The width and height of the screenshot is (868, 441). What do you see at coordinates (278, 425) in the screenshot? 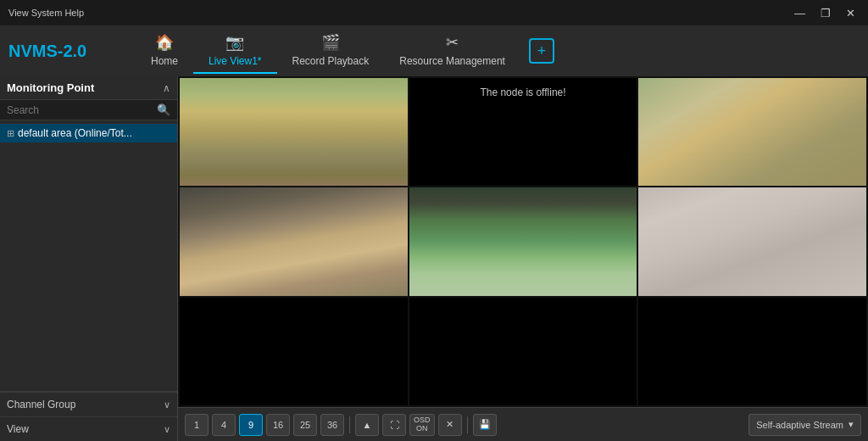
I see `layout-16-button: 16` at bounding box center [278, 425].